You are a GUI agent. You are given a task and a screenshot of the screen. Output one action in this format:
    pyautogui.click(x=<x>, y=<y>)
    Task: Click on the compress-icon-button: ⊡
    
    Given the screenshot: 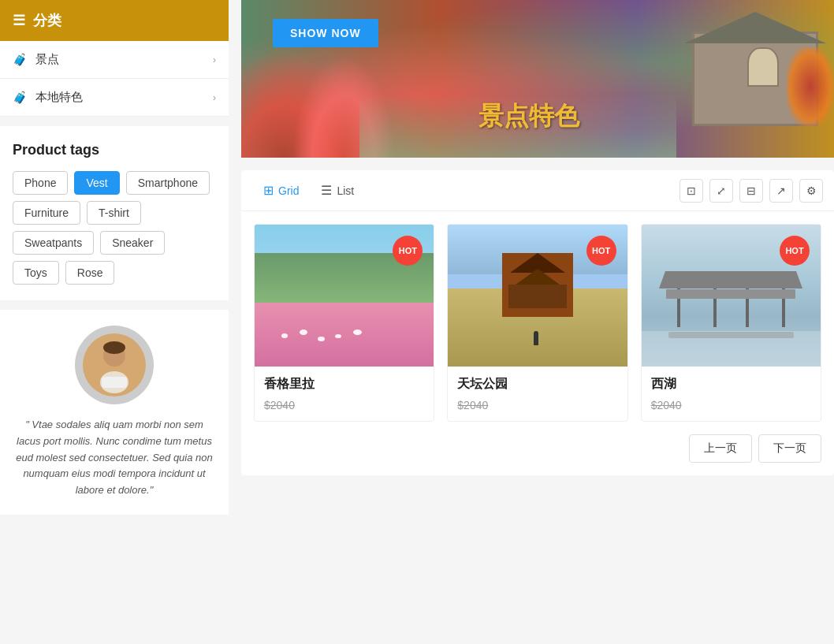 What is the action you would take?
    pyautogui.click(x=691, y=191)
    